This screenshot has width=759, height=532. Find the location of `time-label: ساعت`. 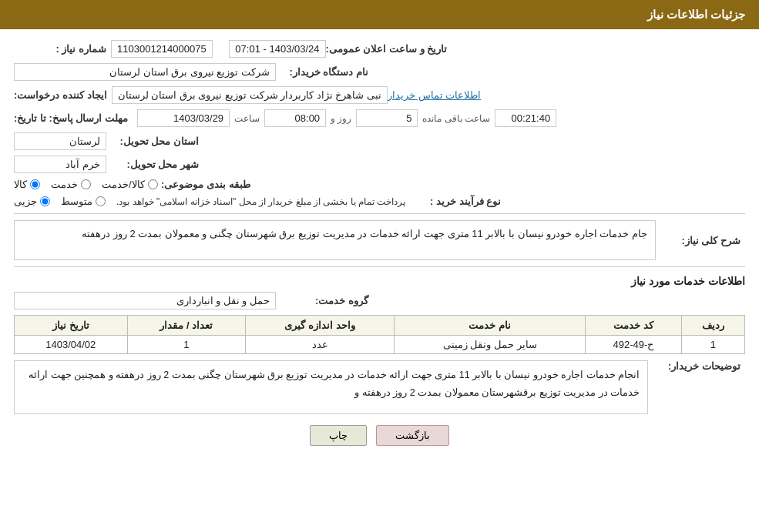

time-label: ساعت is located at coordinates (247, 119).